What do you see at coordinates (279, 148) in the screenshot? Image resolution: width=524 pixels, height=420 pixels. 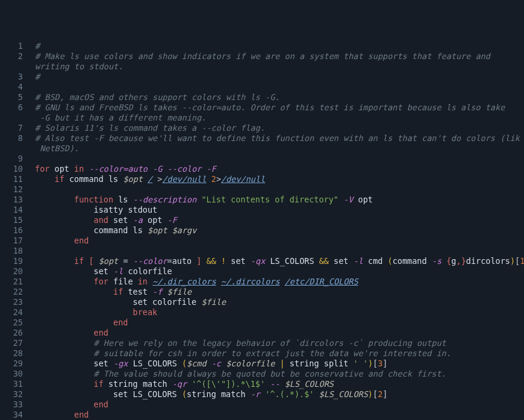 I see `code-line-wrap: NetBSD).` at bounding box center [279, 148].